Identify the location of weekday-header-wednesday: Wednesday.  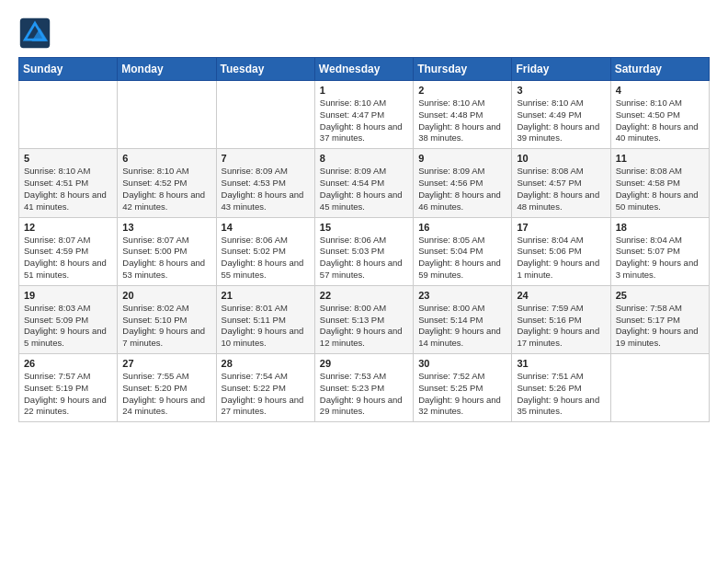
(364, 70).